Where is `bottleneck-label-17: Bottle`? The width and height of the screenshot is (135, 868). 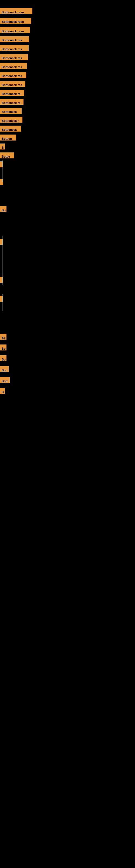 bottleneck-label-17: Bottle is located at coordinates (7, 155).